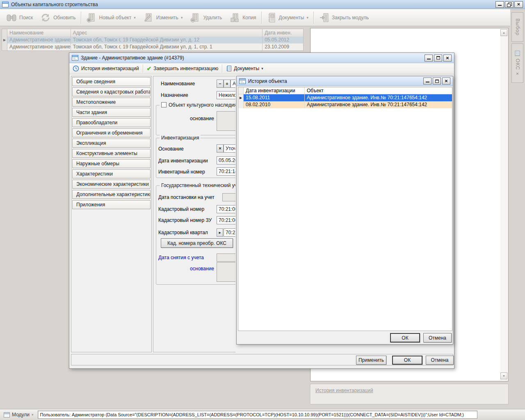  Describe the element at coordinates (153, 47) in the screenshot. I see `table-row: Административное здание Томская обл, Том…` at that location.